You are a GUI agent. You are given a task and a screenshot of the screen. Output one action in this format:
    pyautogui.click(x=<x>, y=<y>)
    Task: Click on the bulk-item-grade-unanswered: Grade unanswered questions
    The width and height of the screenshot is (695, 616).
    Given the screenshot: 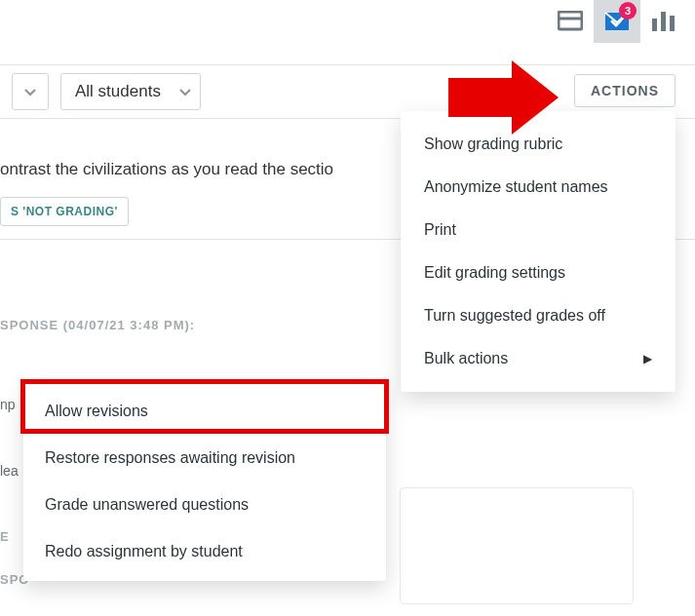 What is the action you would take?
    pyautogui.click(x=205, y=505)
    